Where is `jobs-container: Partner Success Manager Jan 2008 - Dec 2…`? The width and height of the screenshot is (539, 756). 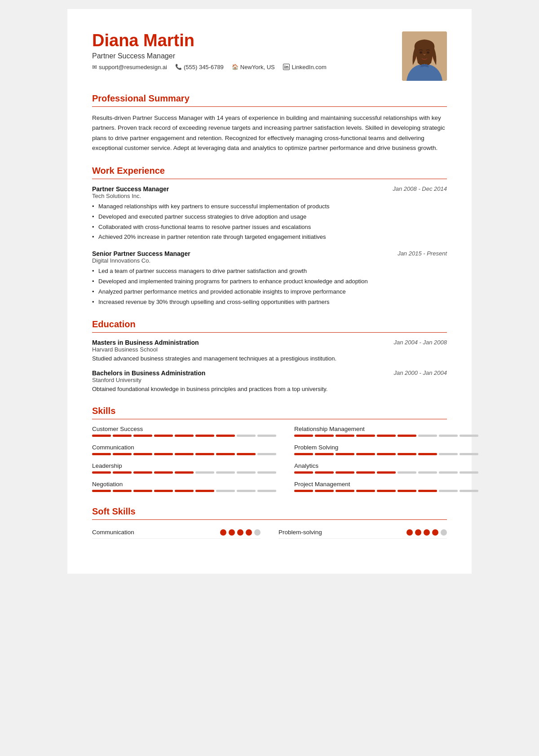 jobs-container: Partner Success Manager Jan 2008 - Dec 2… is located at coordinates (270, 246).